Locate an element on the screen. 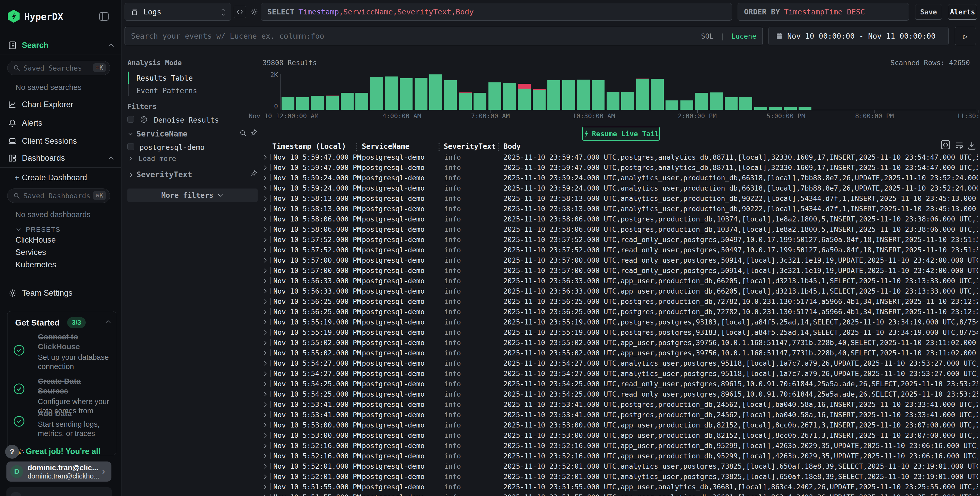 The width and height of the screenshot is (980, 496). table-code-view-button is located at coordinates (945, 145).